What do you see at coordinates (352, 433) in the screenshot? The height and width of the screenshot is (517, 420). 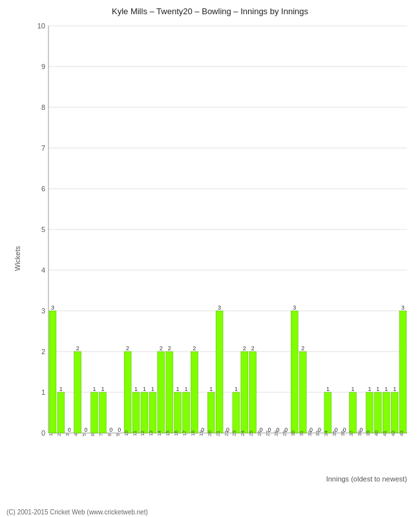 I see `x-tick-label: 37` at bounding box center [352, 433].